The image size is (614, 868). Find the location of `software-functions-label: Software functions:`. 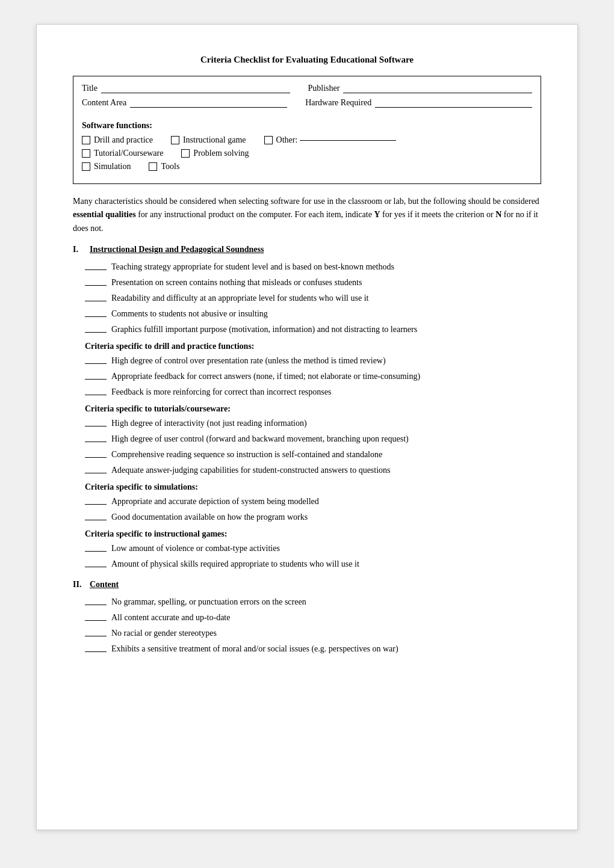

software-functions-label: Software functions: is located at coordinates (307, 126).